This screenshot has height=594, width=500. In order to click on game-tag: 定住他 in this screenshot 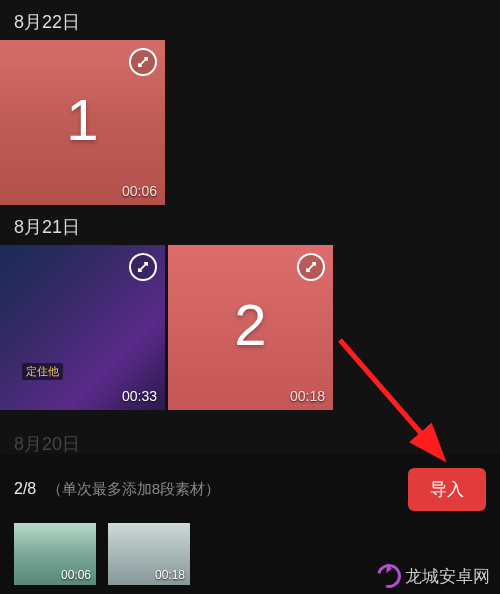, I will do `click(42, 372)`.